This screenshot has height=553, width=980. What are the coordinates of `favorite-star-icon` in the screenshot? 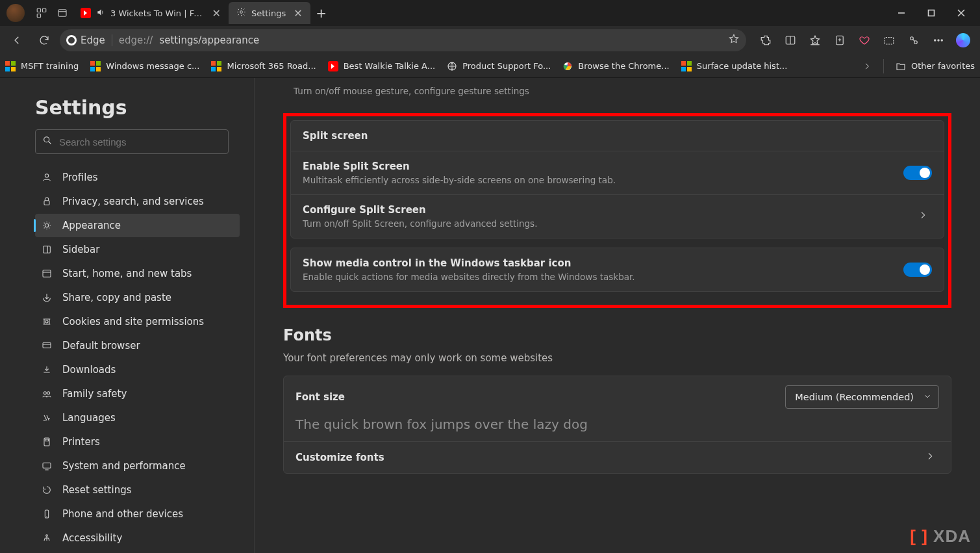 It's located at (734, 40).